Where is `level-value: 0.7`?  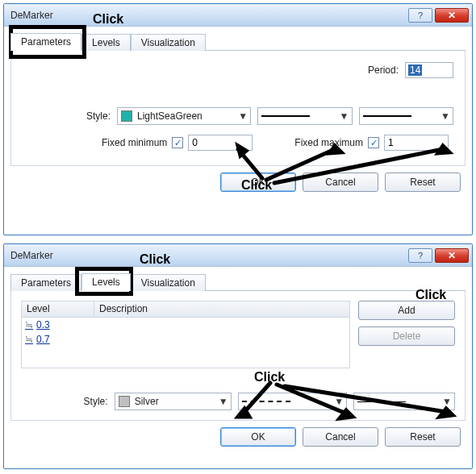
level-value: 0.7 is located at coordinates (44, 339).